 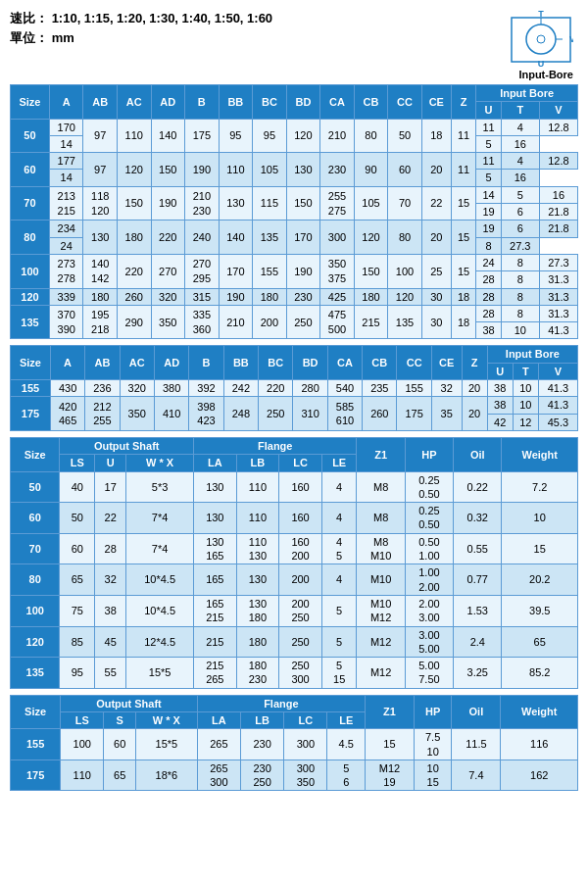 I want to click on col-a: A, so click(x=67, y=363).